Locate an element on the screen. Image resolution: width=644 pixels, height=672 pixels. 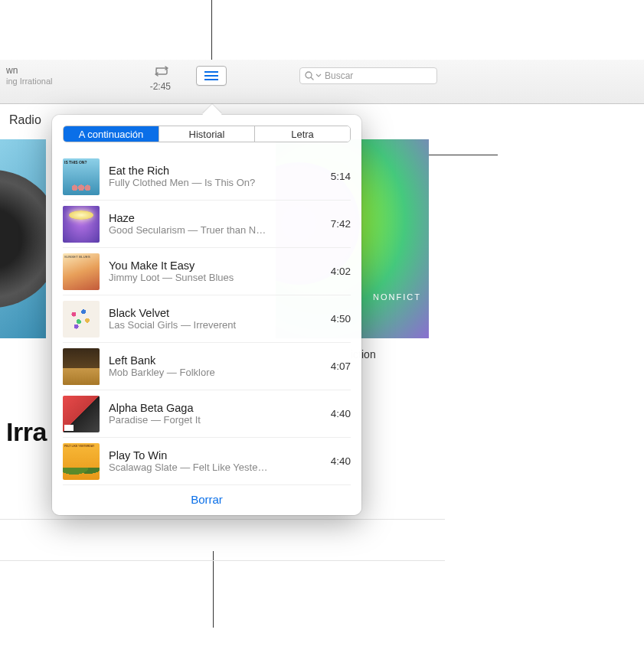
track-row: You Make It EasyJimmy Loot — Sunset Blue… is located at coordinates (207, 272).